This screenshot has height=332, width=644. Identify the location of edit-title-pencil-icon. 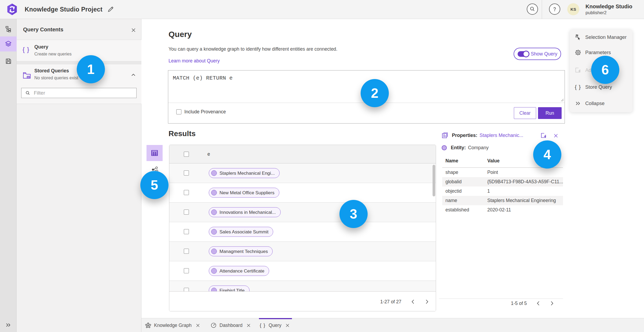
(111, 9).